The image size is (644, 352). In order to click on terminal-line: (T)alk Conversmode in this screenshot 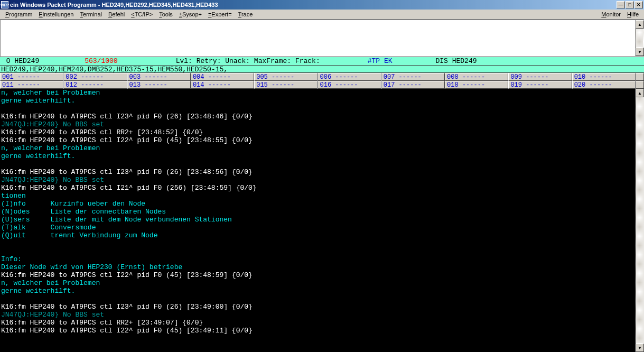, I will do `click(318, 227)`.